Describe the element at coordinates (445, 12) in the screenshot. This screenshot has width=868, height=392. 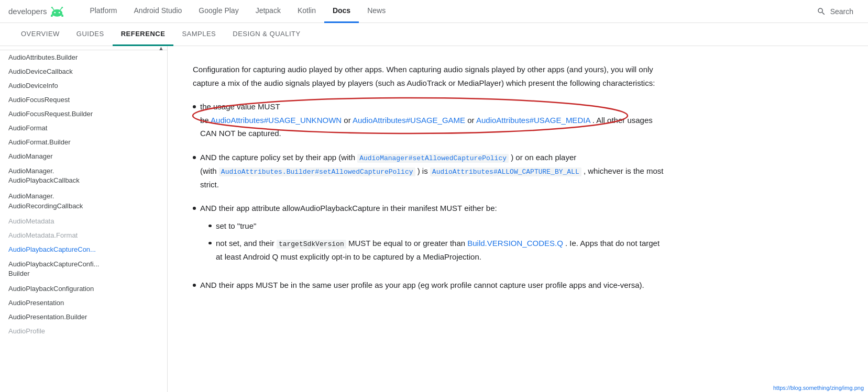
I see `nav-links: Platform Android Studio Google Play Jetp…` at that location.